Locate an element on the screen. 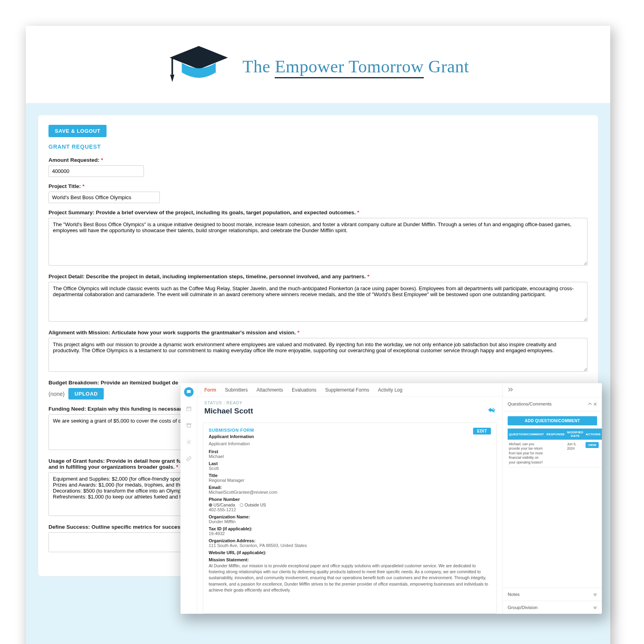 This screenshot has height=644, width=644. status-text: STATUS : READY is located at coordinates (350, 402).